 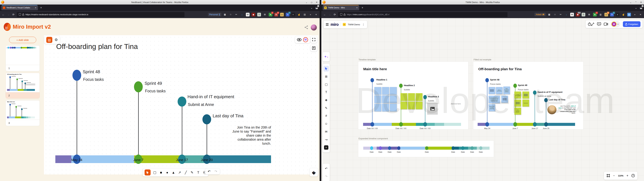 I want to click on fullscreen-button, so click(x=314, y=40).